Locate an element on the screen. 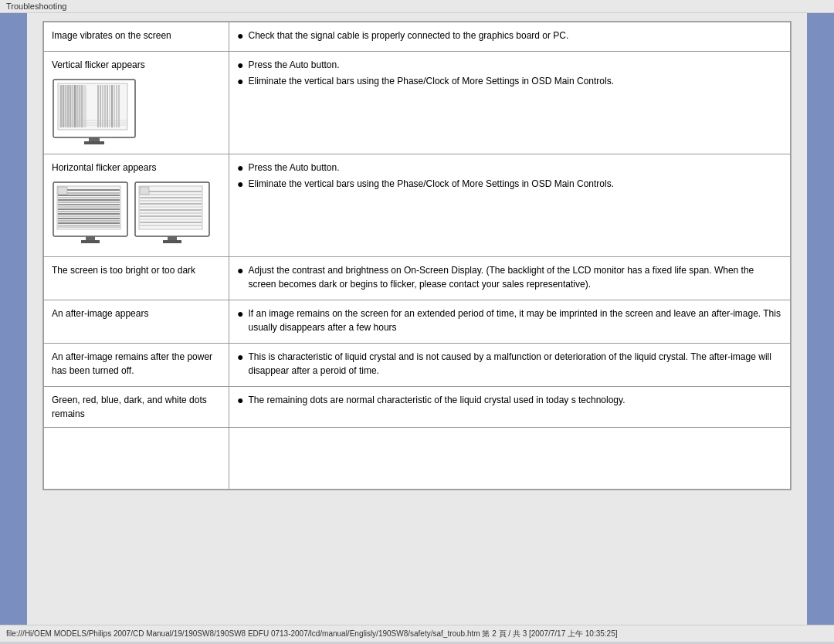  problem-cell: Vertical flicker appears is located at coordinates (137, 103).